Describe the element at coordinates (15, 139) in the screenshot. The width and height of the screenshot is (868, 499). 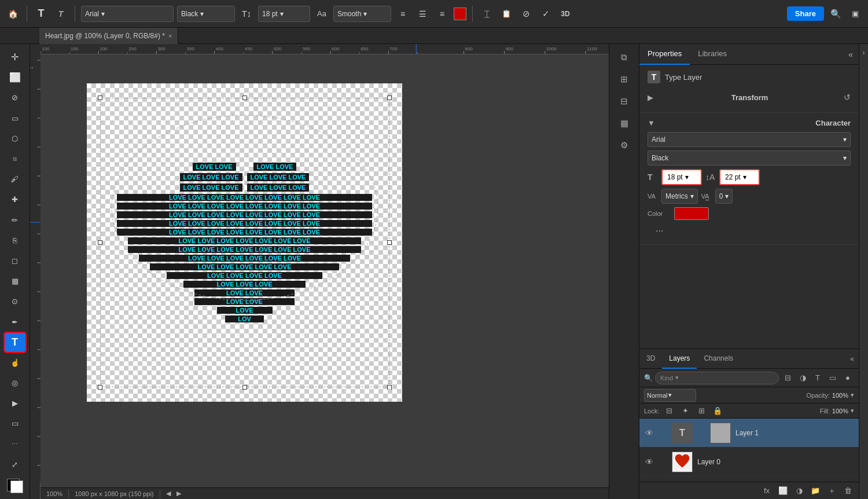
I see `polygon-tool: ⬡` at that location.